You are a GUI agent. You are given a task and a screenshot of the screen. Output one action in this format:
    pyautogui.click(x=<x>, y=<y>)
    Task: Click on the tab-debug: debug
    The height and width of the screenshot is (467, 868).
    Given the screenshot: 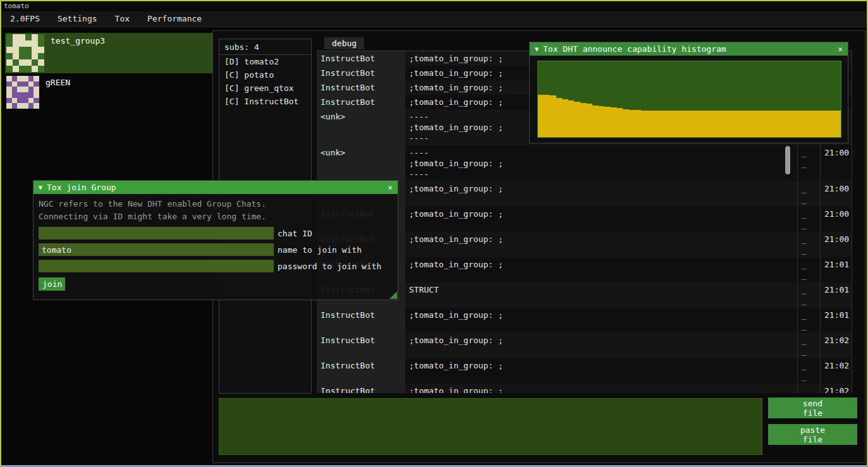 What is the action you would take?
    pyautogui.click(x=344, y=43)
    